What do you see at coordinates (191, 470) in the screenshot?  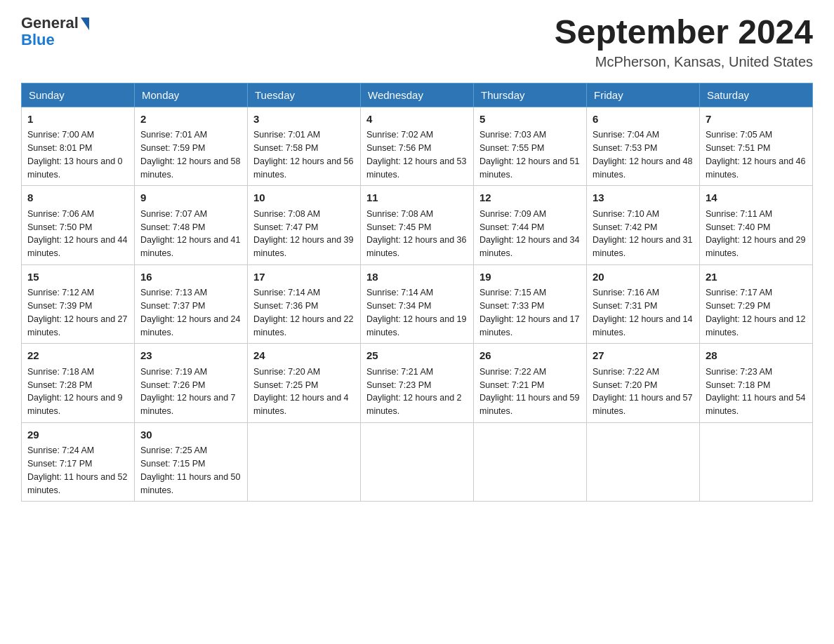 I see `day-info: Sunrise: 7:25 AMSunset: 7:15 PMDaylight:…` at bounding box center [191, 470].